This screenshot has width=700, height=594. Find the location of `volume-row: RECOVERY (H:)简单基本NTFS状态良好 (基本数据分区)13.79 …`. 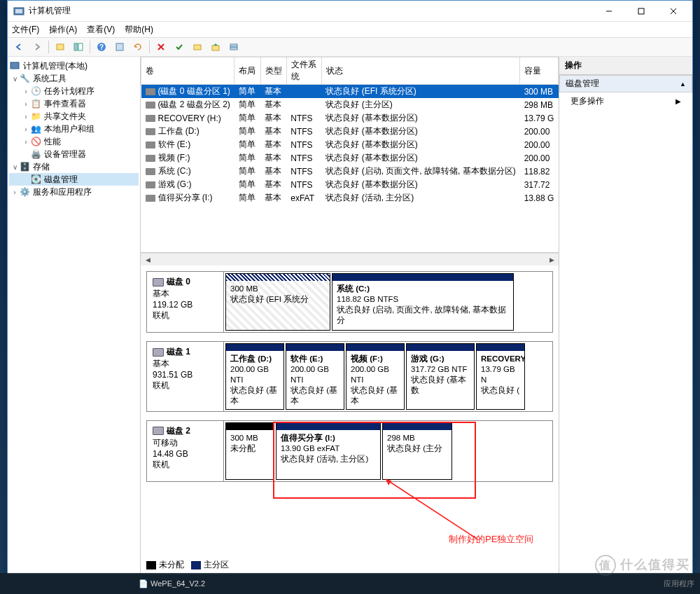

volume-row: RECOVERY (H:)简单基本NTFS状态良好 (基本数据分区)13.79 … is located at coordinates (350, 118).